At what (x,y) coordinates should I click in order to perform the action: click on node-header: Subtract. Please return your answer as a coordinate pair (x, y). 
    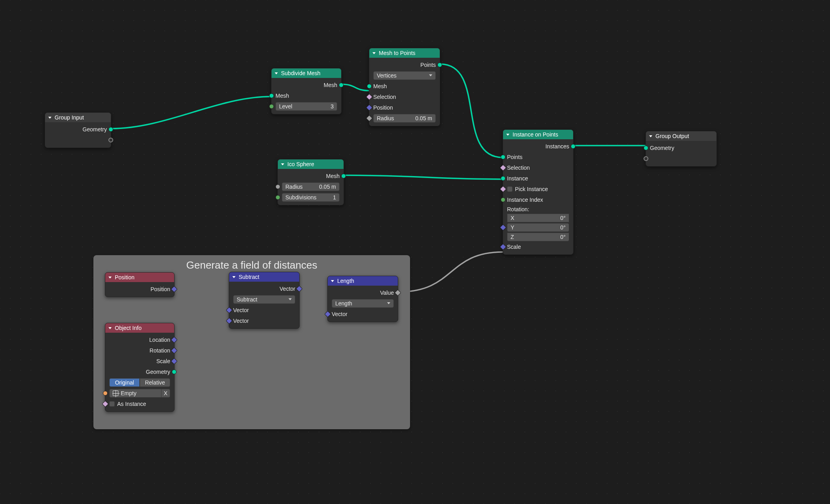
    Looking at the image, I should click on (264, 277).